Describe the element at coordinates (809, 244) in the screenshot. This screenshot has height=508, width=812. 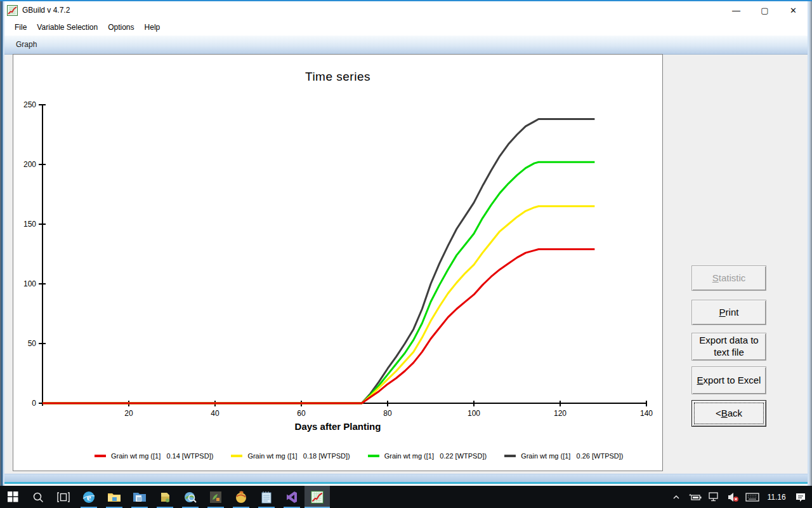
I see `window-right-border` at that location.